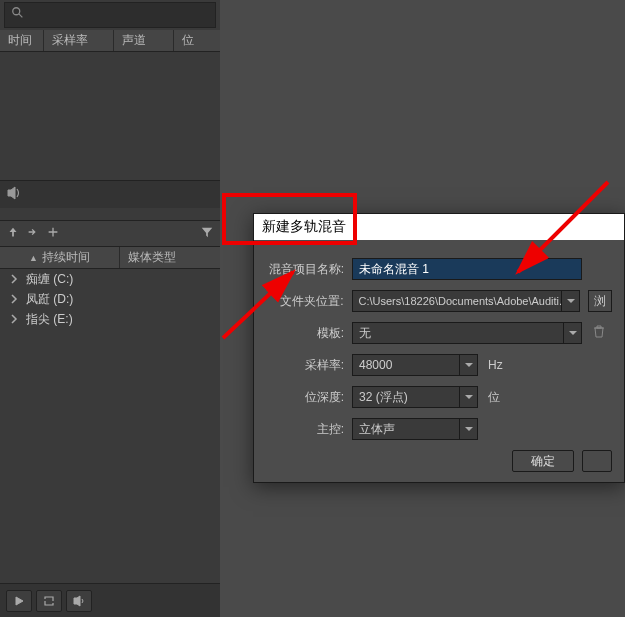  What do you see at coordinates (469, 397) in the screenshot?
I see `bit-depth-dropdown-button` at bounding box center [469, 397].